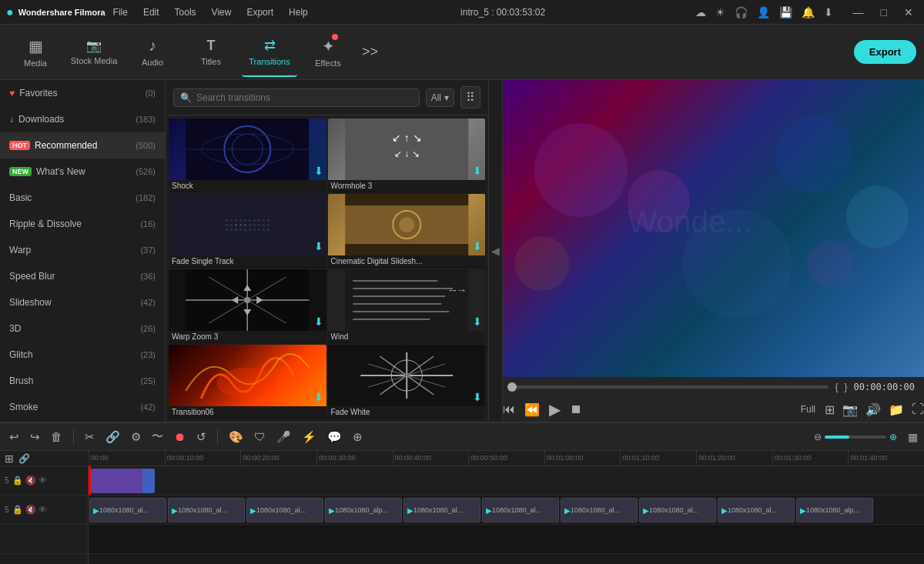 This screenshot has width=924, height=564. I want to click on zoom-out-icon: ⊖, so click(818, 437).